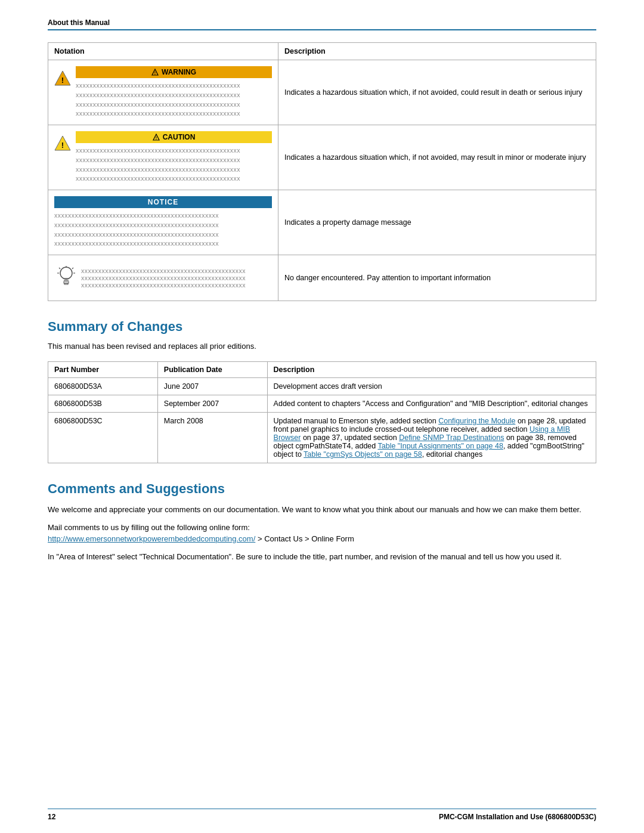 This screenshot has width=644, height=833. What do you see at coordinates (149, 527) in the screenshot?
I see `mail-prefix: Mail comments to us by filling out the f…` at bounding box center [149, 527].